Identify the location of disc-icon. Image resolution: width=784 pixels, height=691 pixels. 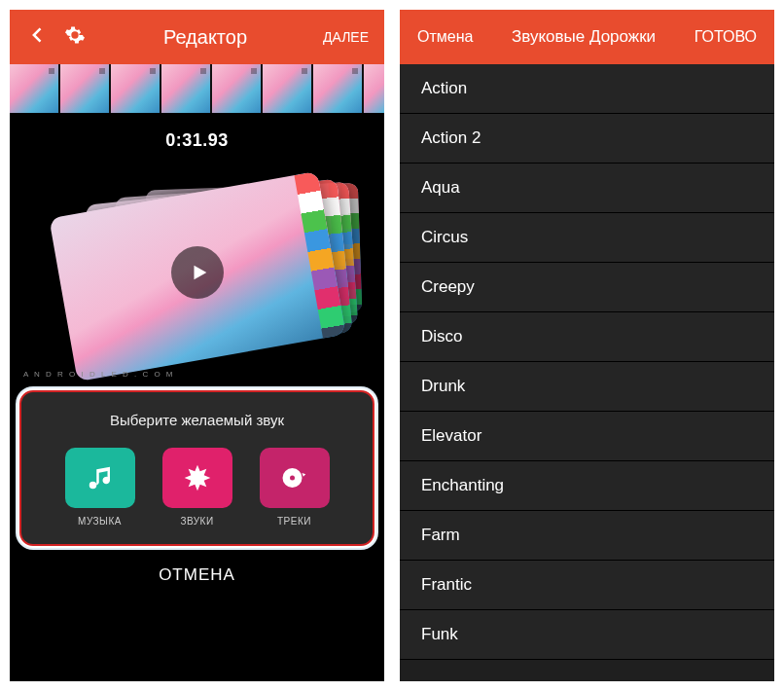
(295, 478).